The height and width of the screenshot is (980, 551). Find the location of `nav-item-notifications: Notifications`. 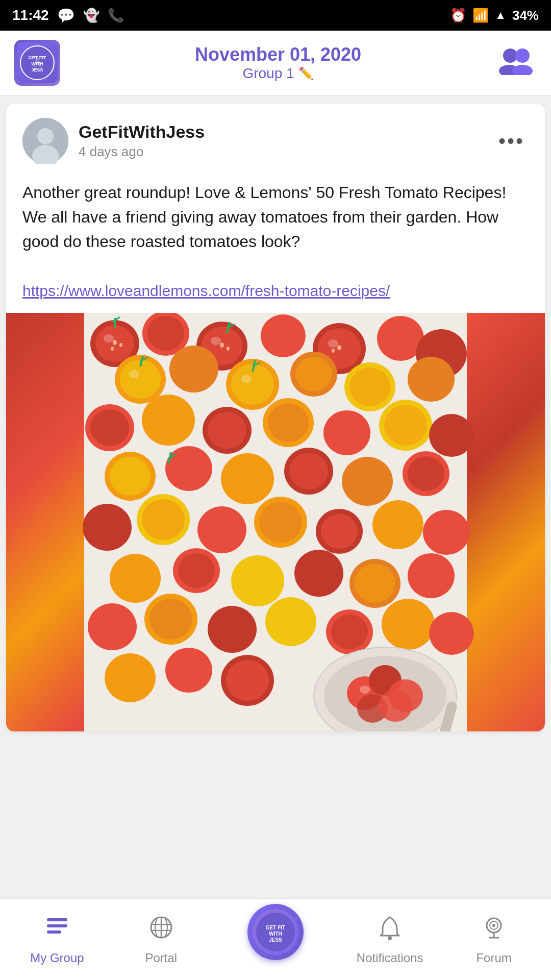

nav-item-notifications: Notifications is located at coordinates (390, 940).